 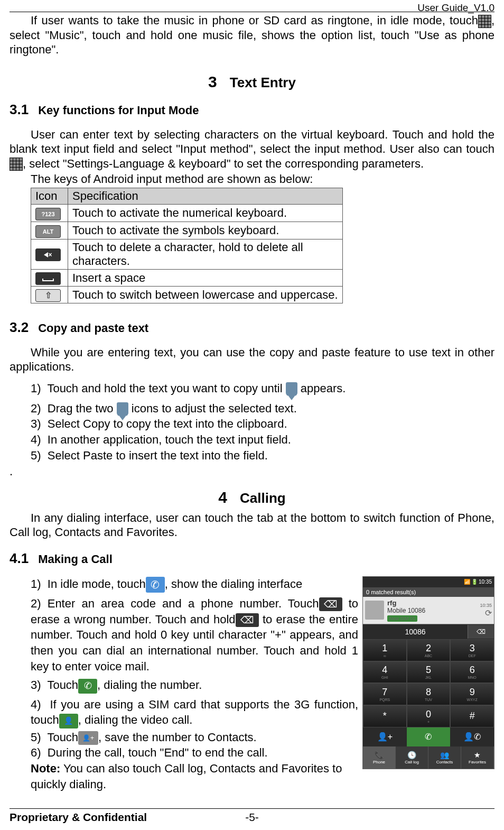 I want to click on key-0: 0+, so click(x=429, y=716).